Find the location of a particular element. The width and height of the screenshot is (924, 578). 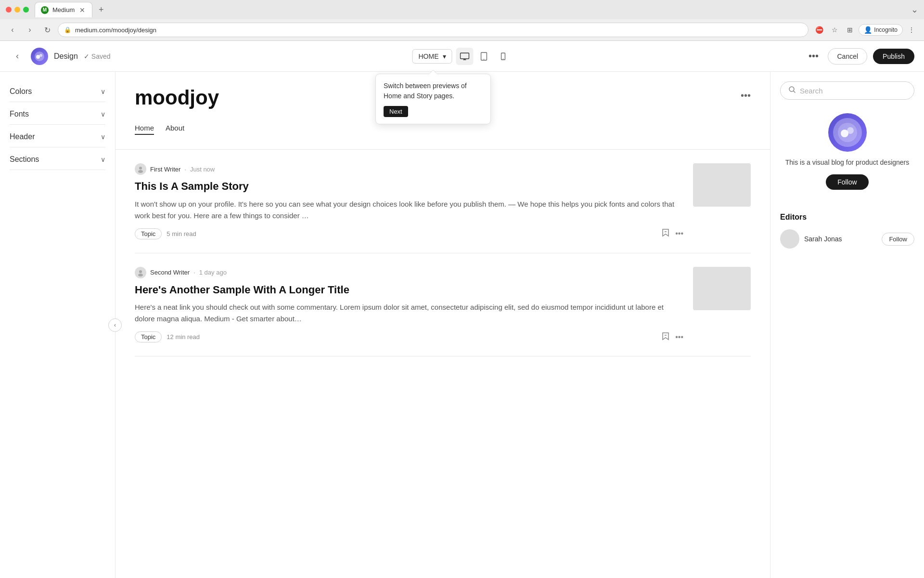

sidebar-colors-label: Colors is located at coordinates (21, 92).